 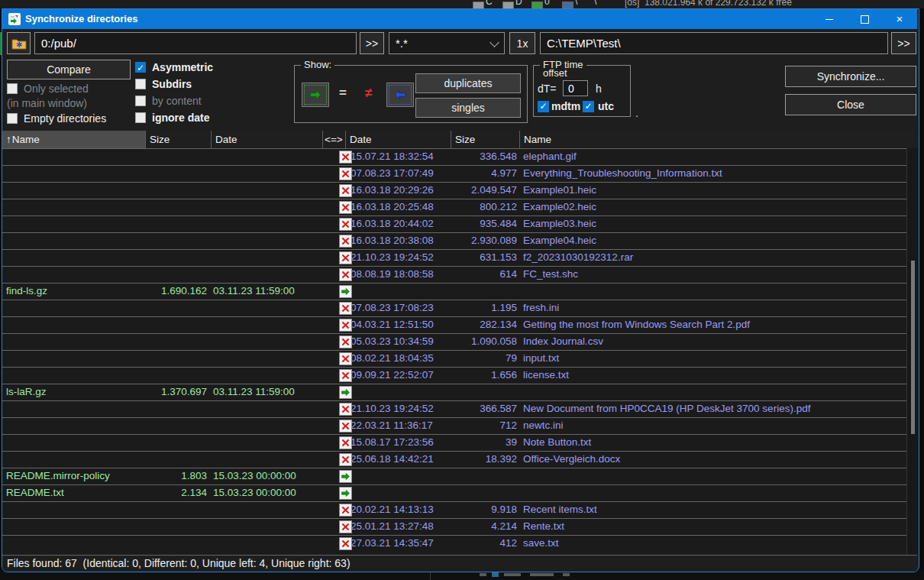 I want to click on titlebar: Synchronize directories ×, so click(x=460, y=19).